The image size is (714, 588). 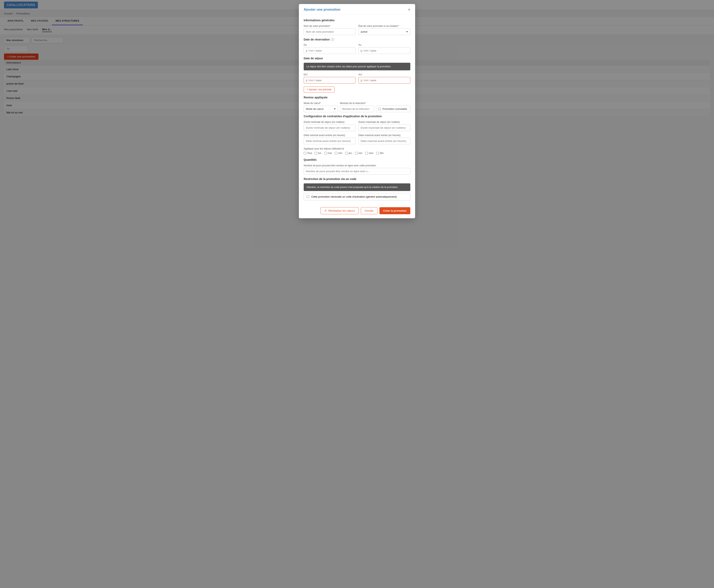 What do you see at coordinates (319, 89) in the screenshot?
I see `add-period-button: + Ajouter une période` at bounding box center [319, 89].